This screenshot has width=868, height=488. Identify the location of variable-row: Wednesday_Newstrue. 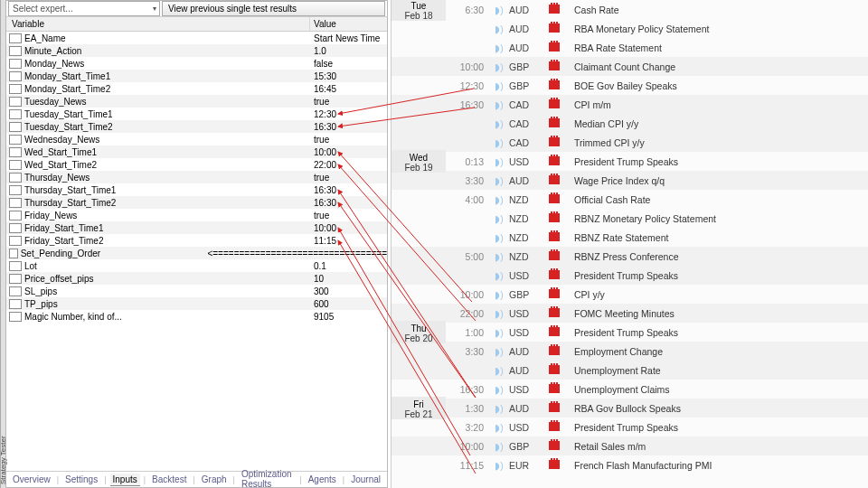
(197, 139).